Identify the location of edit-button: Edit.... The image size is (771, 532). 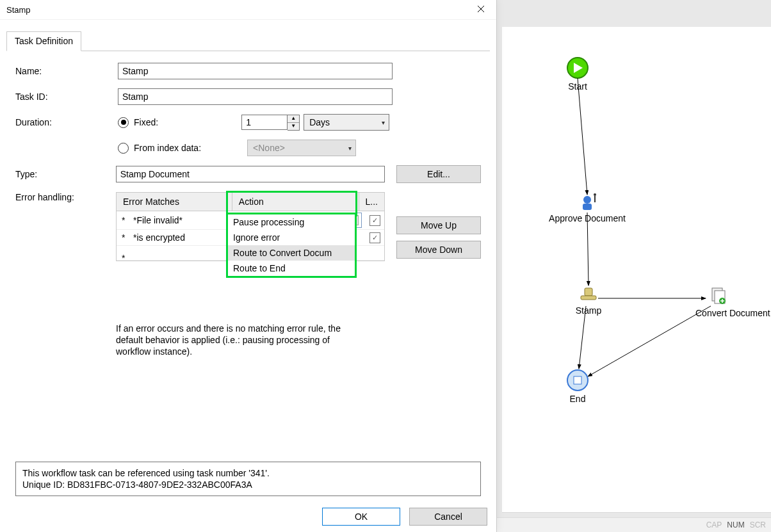
(439, 174).